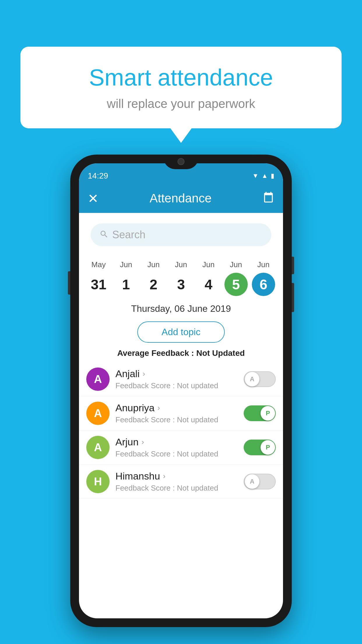 The width and height of the screenshot is (362, 644). Describe the element at coordinates (181, 88) in the screenshot. I see `speech-bubble-container: Smart attendance will replace your paper…` at that location.